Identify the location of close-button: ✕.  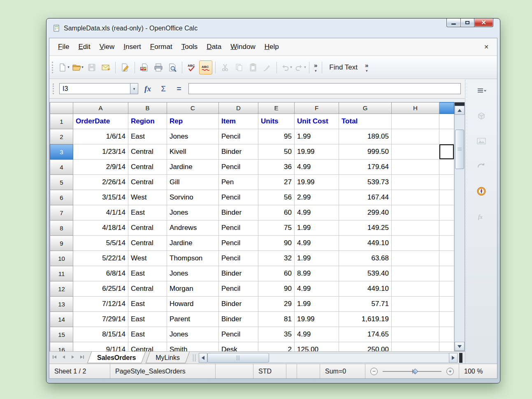
(484, 23).